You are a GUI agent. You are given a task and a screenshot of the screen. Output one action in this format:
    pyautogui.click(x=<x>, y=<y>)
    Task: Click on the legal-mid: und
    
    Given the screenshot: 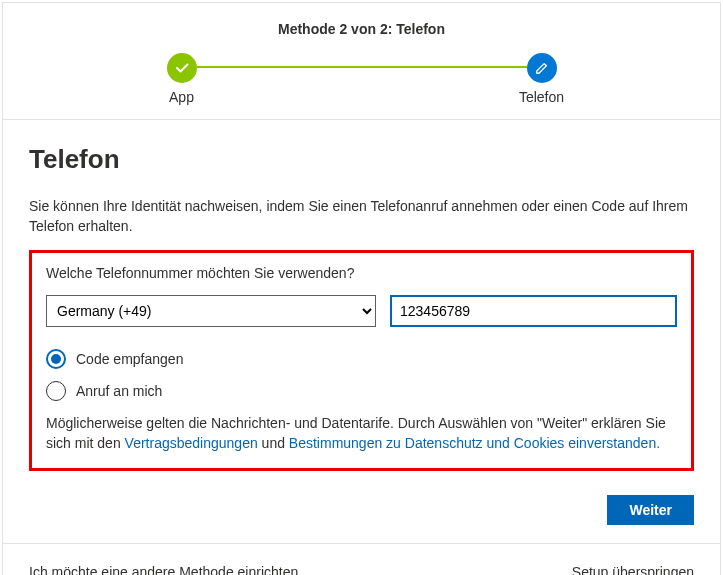 What is the action you would take?
    pyautogui.click(x=274, y=443)
    